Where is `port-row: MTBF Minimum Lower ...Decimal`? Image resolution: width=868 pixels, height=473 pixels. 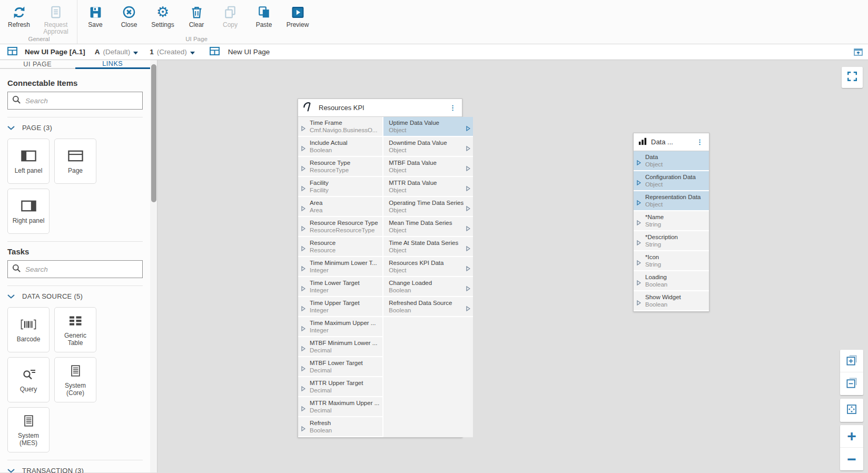
port-row: MTBF Minimum Lower ...Decimal is located at coordinates (340, 347).